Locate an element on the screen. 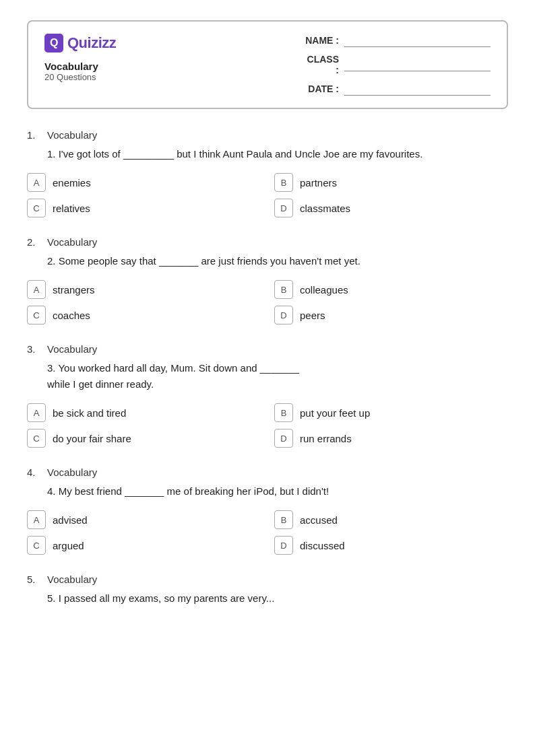  name-line is located at coordinates (418, 40).